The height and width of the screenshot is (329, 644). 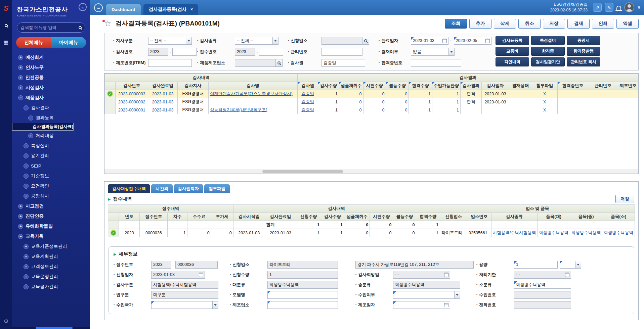 What do you see at coordinates (586, 217) in the screenshot?
I see `column-header: 품목(중)` at bounding box center [586, 217].